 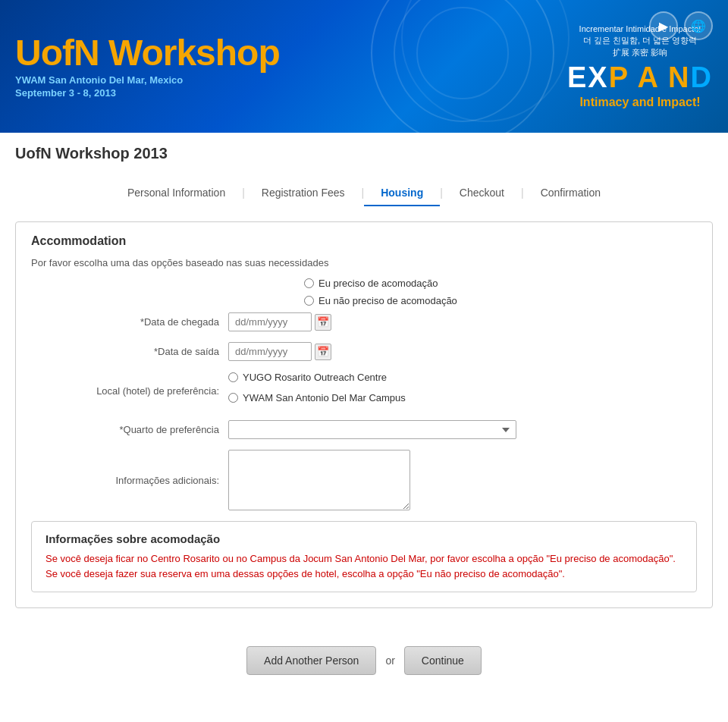 What do you see at coordinates (364, 241) in the screenshot?
I see `accommodation-section-title: Accommodation` at bounding box center [364, 241].